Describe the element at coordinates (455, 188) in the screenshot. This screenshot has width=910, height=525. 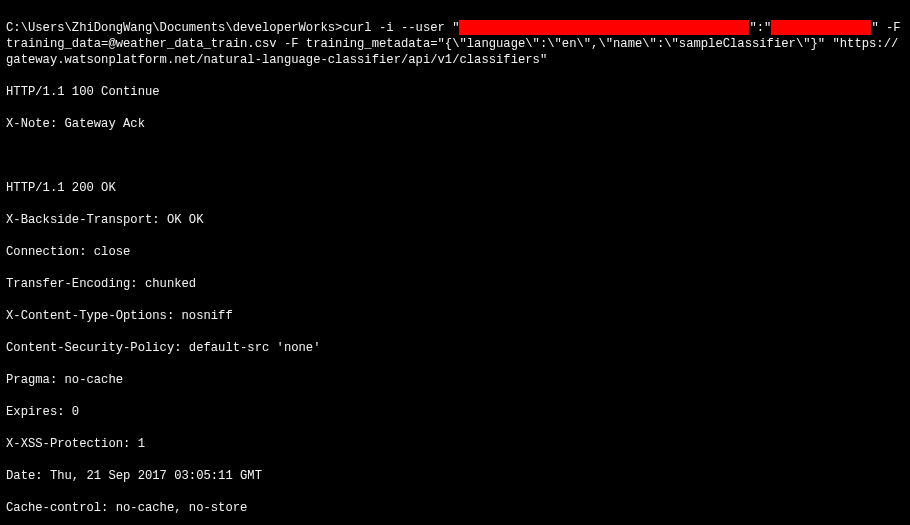
I see `response-status-200: HTTP/1.1 200 OK` at that location.